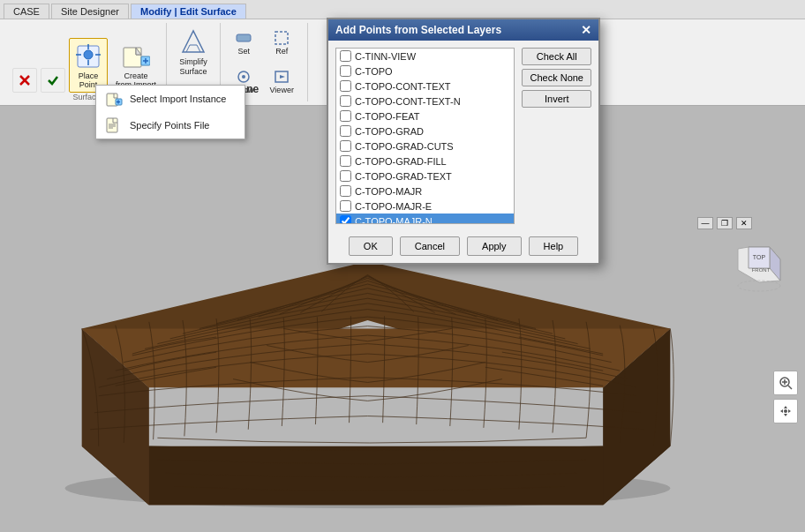 This screenshot has height=532, width=805. What do you see at coordinates (744, 223) in the screenshot?
I see `close-viewport-button: ✕` at bounding box center [744, 223].